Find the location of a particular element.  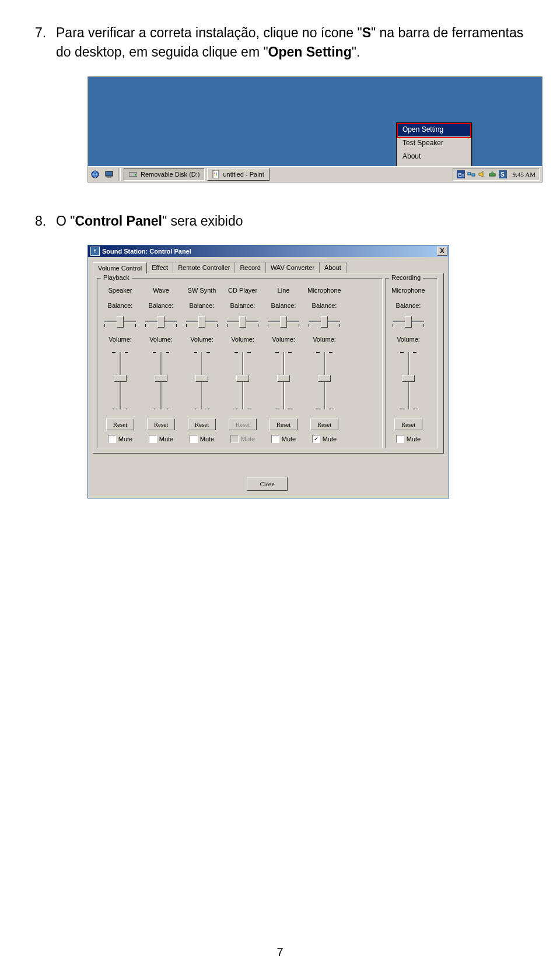

step-7-num: 7. is located at coordinates (41, 33).